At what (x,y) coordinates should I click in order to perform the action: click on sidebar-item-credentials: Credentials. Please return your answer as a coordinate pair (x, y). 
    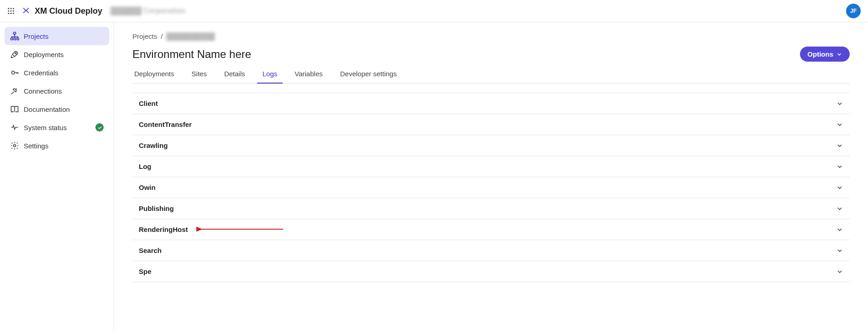
    Looking at the image, I should click on (57, 73).